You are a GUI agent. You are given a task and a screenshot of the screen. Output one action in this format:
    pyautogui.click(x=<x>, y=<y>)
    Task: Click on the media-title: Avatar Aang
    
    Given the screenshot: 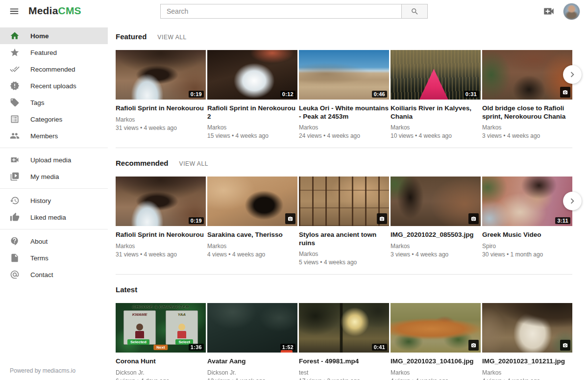 What is the action you would take?
    pyautogui.click(x=252, y=362)
    